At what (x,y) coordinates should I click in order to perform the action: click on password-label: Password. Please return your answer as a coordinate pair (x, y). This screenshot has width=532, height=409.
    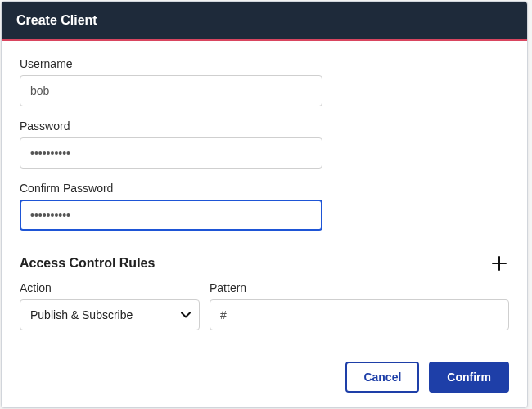
    Looking at the image, I should click on (264, 126).